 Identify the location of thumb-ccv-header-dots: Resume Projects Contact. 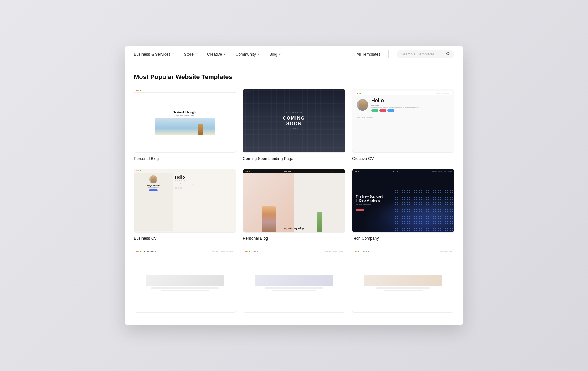
(403, 93).